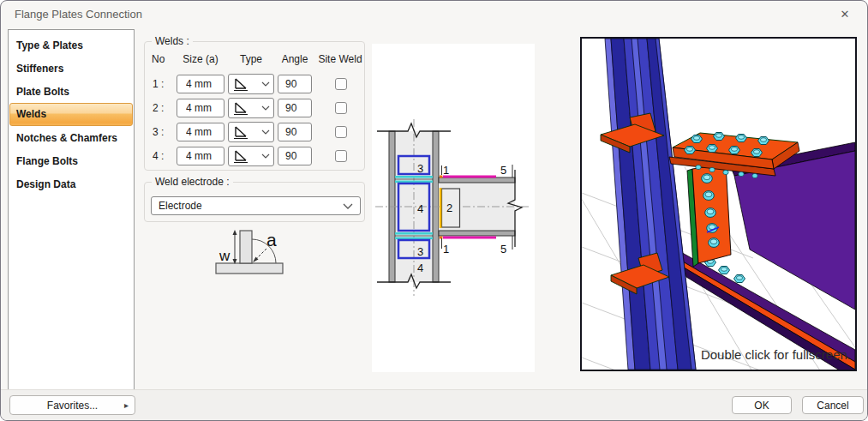  What do you see at coordinates (845, 15) in the screenshot?
I see `close-icon: ✕` at bounding box center [845, 15].